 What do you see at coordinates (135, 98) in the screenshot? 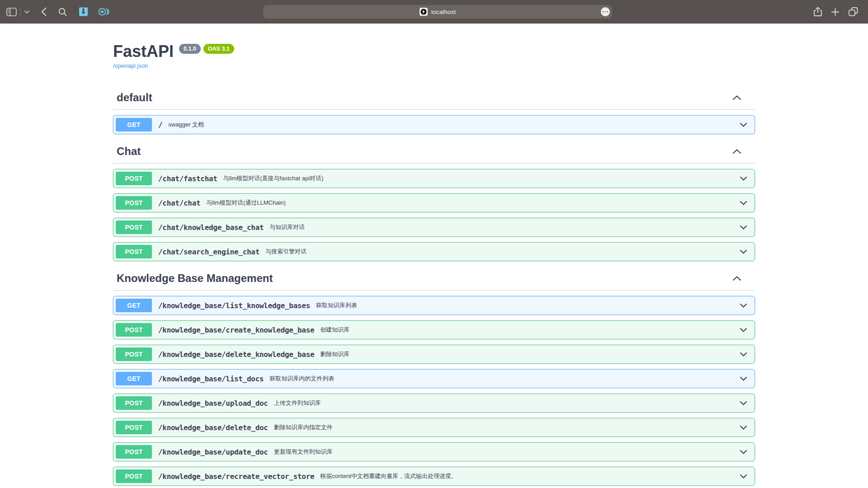
I see `section-title: default` at bounding box center [135, 98].